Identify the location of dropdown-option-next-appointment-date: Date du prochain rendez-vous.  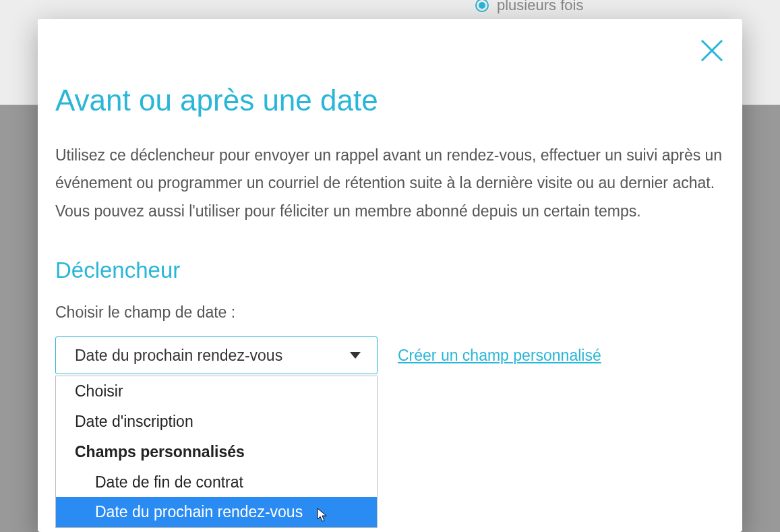
(216, 512).